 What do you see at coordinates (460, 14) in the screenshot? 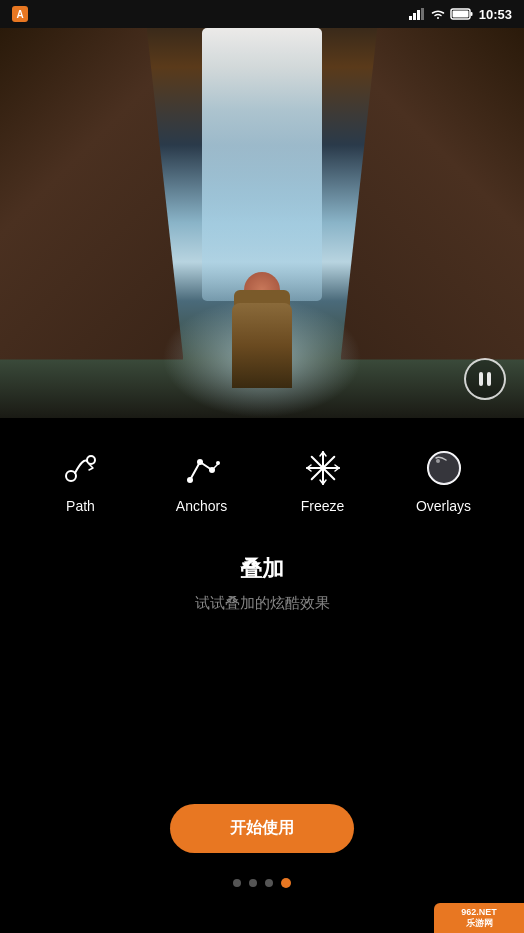
I see `status-bar-right: 10:53` at bounding box center [460, 14].